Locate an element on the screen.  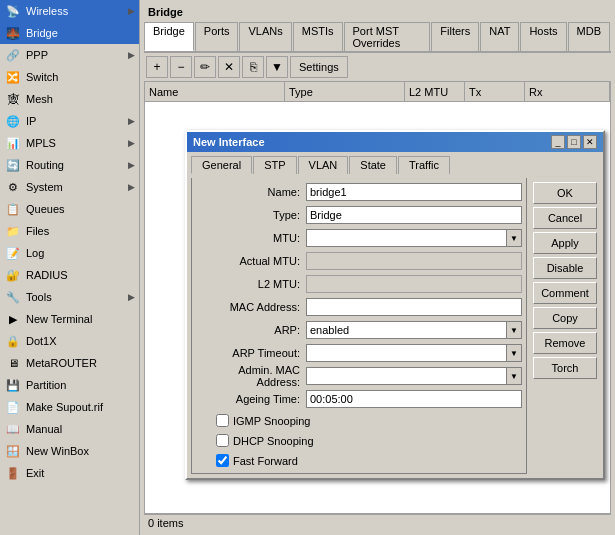
dhcp-snooping-label: DHCP Snooping is located at coordinates (274, 441).